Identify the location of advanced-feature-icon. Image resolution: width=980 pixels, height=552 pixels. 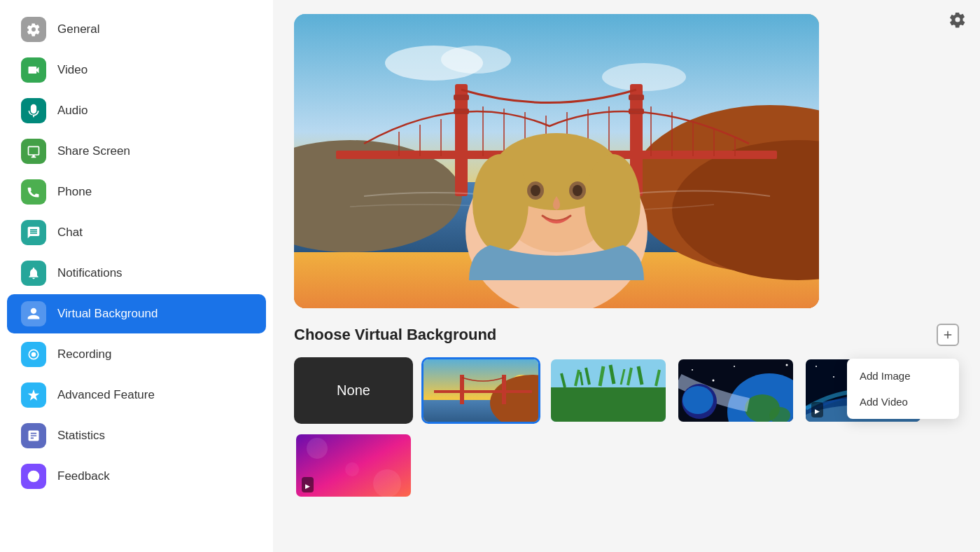
(34, 395).